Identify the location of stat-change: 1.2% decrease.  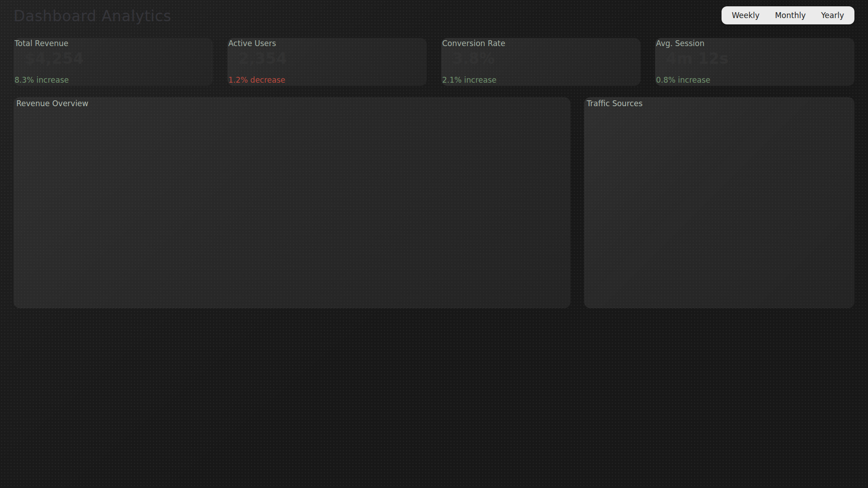
(326, 80).